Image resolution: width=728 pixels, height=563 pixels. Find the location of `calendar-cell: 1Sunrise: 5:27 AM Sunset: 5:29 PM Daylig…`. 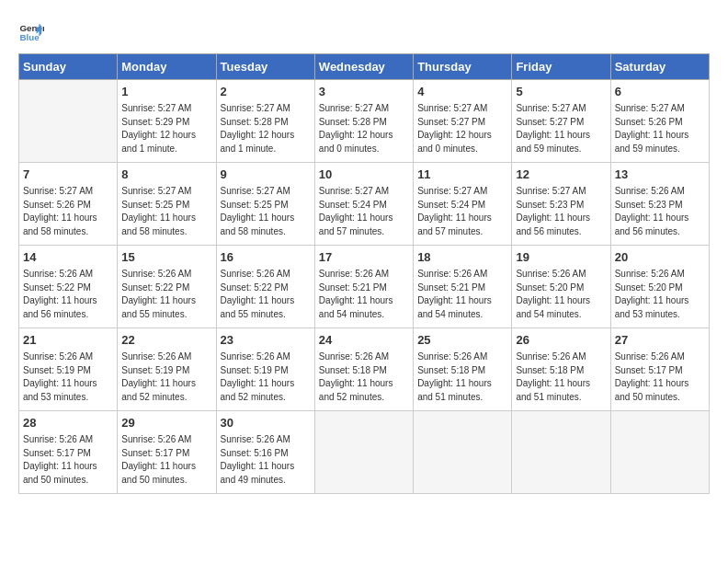

calendar-cell: 1Sunrise: 5:27 AM Sunset: 5:29 PM Daylig… is located at coordinates (167, 121).